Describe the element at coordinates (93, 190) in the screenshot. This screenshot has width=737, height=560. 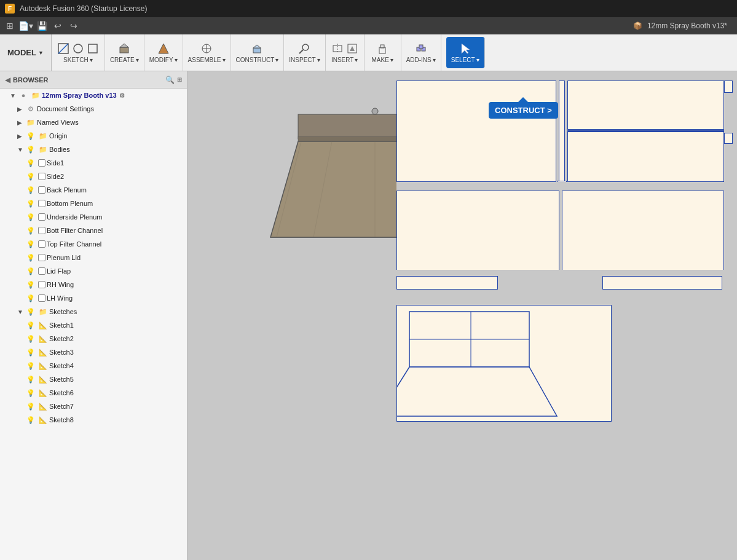
I see `body-back-plenum: 💡 Back Plenum` at that location.